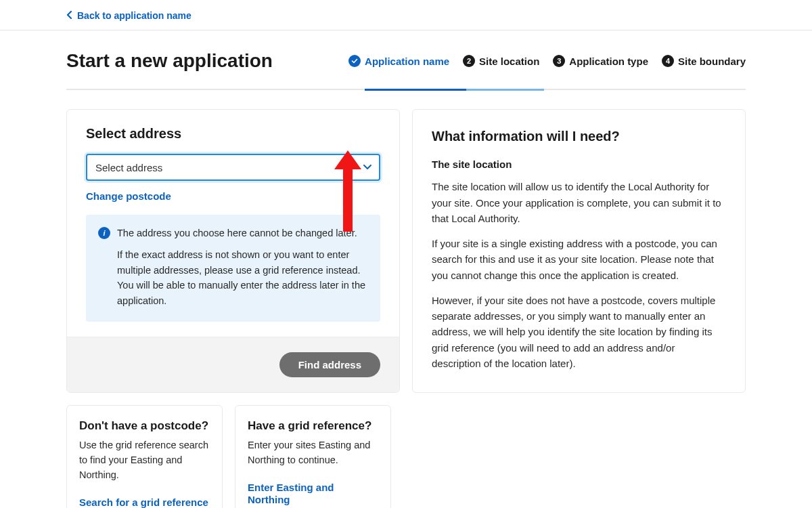  What do you see at coordinates (579, 332) in the screenshot?
I see `info-paragraph-3: However, if your site does not have a po…` at bounding box center [579, 332].